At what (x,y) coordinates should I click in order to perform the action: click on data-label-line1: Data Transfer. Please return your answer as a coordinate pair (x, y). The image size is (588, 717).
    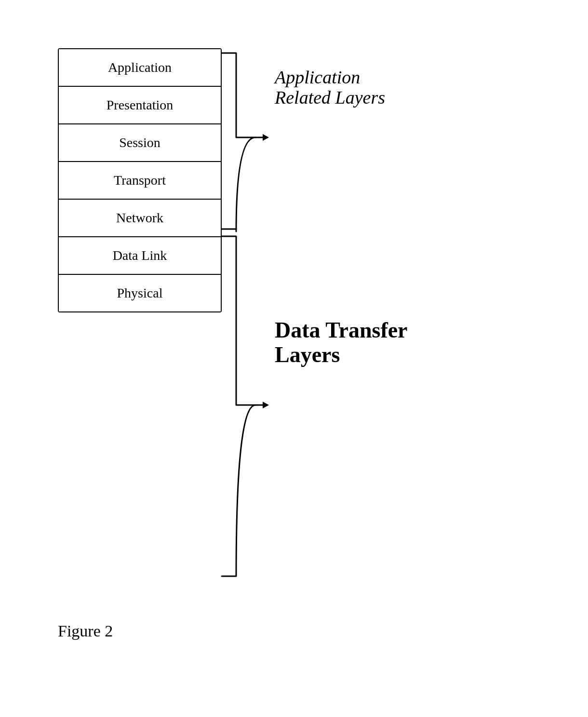
    Looking at the image, I should click on (378, 331).